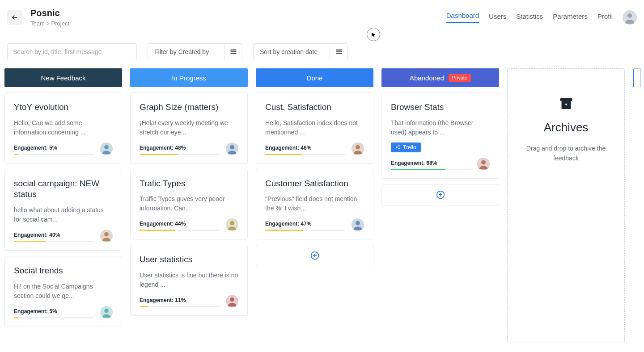 This screenshot has width=644, height=352. Describe the element at coordinates (530, 18) in the screenshot. I see `nav-statistics: Statistics` at that location.